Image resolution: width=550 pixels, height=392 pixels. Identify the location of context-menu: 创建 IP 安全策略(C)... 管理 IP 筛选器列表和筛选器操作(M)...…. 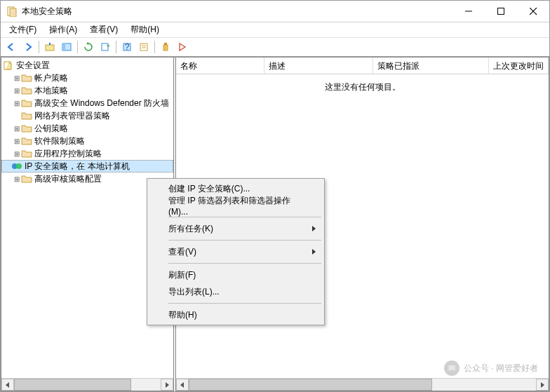
(236, 252).